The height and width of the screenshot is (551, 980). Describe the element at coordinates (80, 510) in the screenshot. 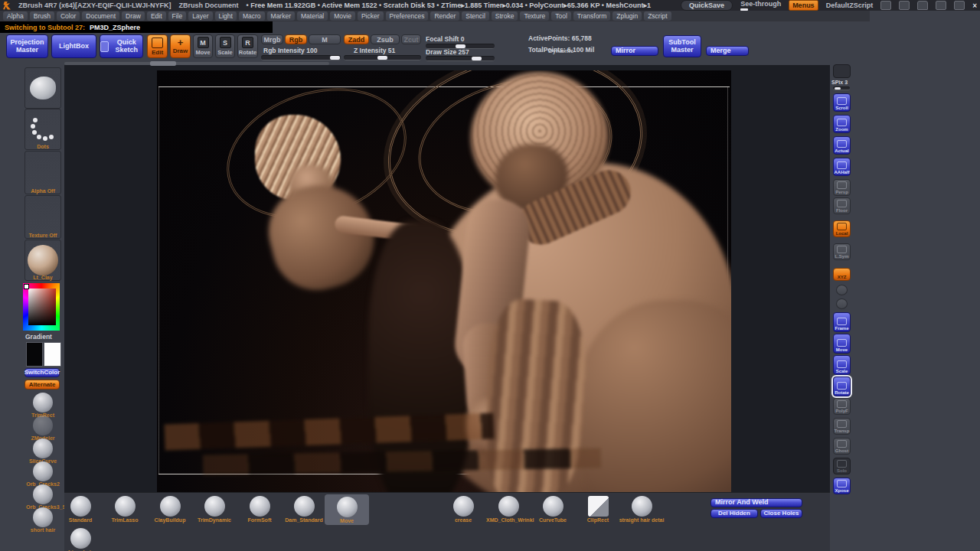

I see `brush-standard: Standard` at that location.